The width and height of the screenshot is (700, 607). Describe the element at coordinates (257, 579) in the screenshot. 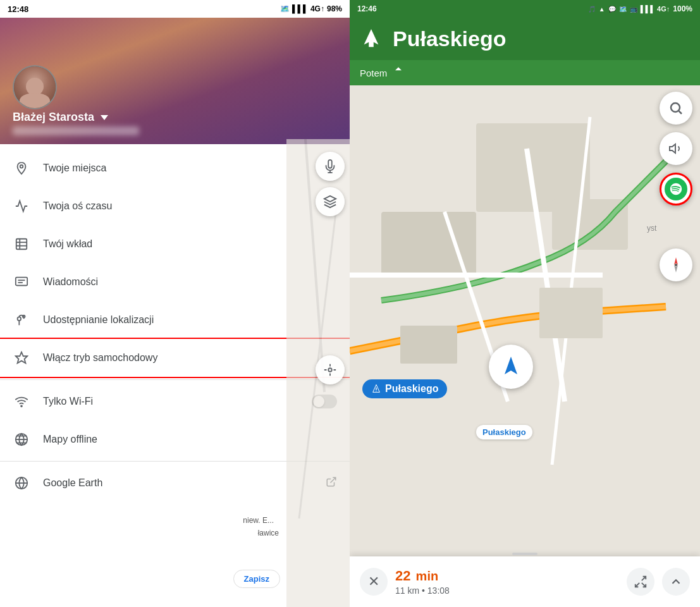

I see `zapisz-button: Zapisz` at that location.